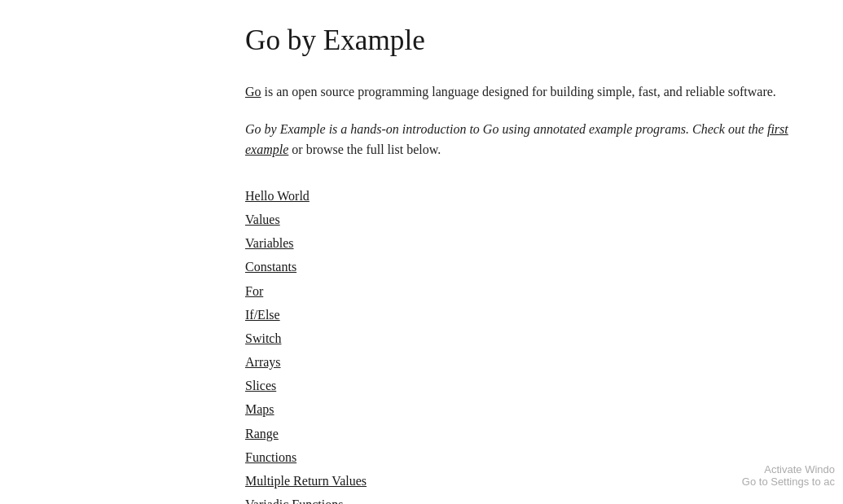  Describe the element at coordinates (277, 195) in the screenshot. I see `topic-link: Hello World` at that location.